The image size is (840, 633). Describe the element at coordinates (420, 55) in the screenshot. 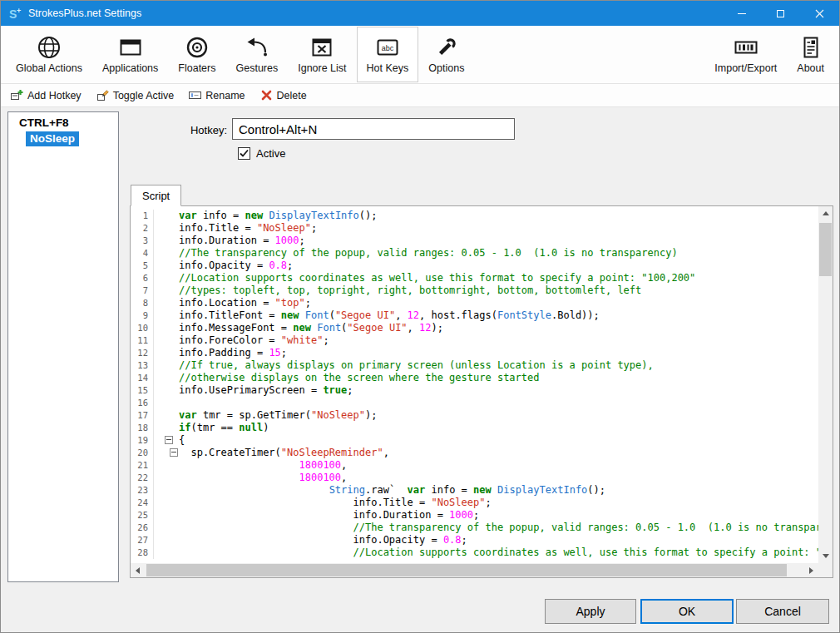

I see `main-toolbar: Global Actions Applications Floaters G` at that location.